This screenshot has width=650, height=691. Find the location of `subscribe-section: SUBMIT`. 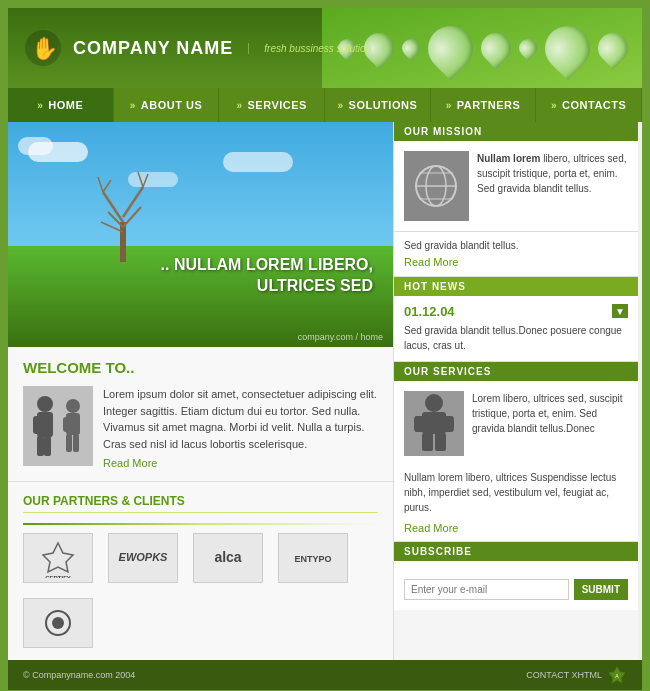

subscribe-section: SUBMIT is located at coordinates (516, 586).